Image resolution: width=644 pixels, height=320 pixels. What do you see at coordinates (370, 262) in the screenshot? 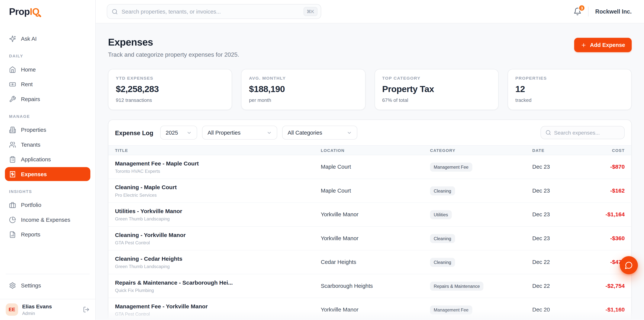
I see `table-row: Cleaning - Cedar Heights Green Thumb Lan…` at bounding box center [370, 262].